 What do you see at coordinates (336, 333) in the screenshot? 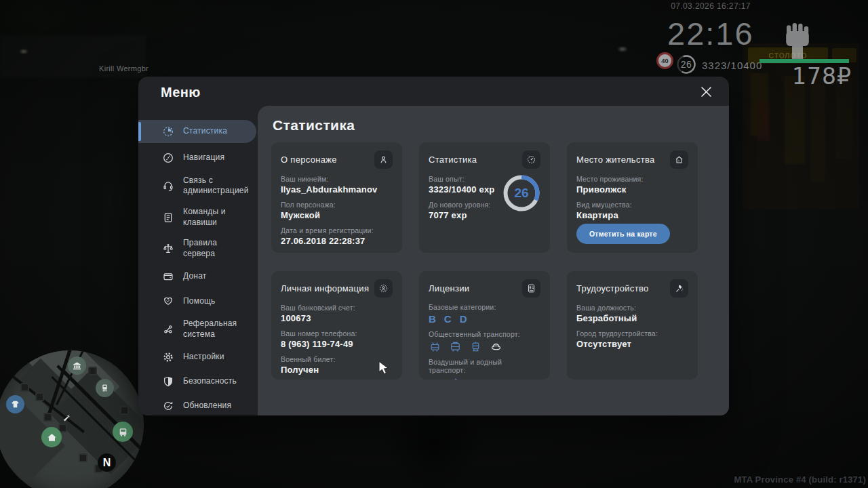
I see `field-label: Ваш номер телефона:` at bounding box center [336, 333].